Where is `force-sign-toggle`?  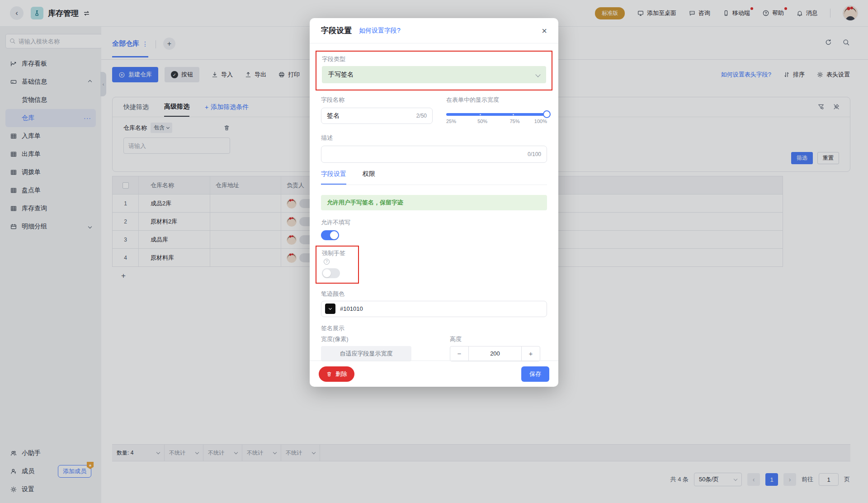
force-sign-toggle is located at coordinates (331, 273).